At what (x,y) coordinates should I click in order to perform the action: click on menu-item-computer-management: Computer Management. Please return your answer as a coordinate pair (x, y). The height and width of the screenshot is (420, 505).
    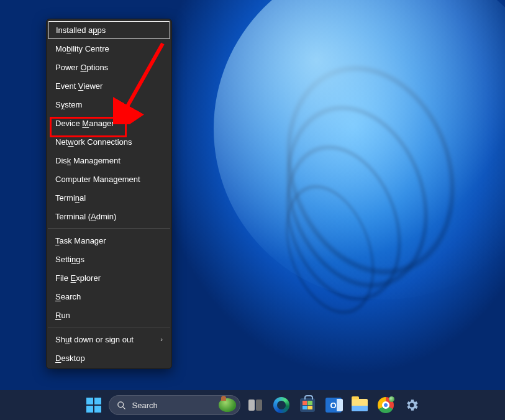
    Looking at the image, I should click on (109, 179).